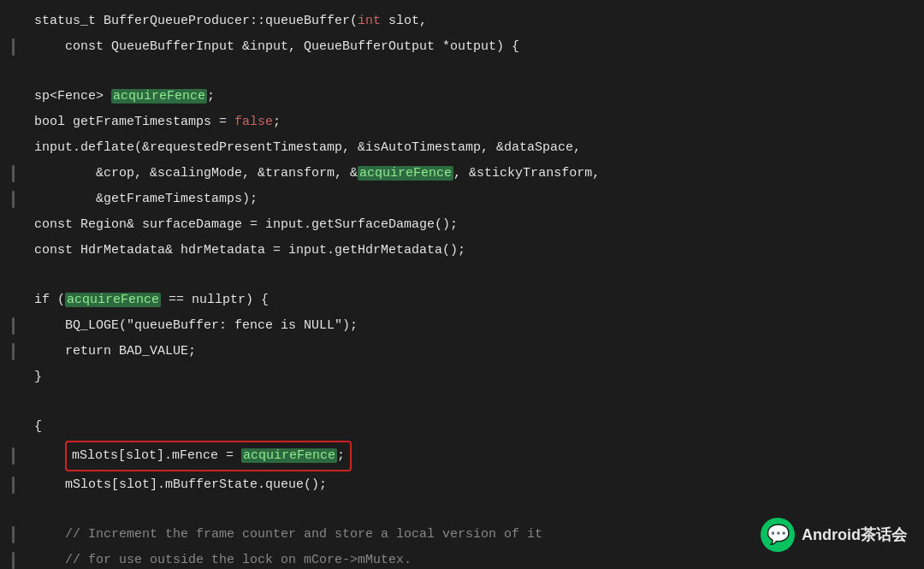  I want to click on code-line: const QueueBufferInput &input, QueueBuff…, so click(462, 47).